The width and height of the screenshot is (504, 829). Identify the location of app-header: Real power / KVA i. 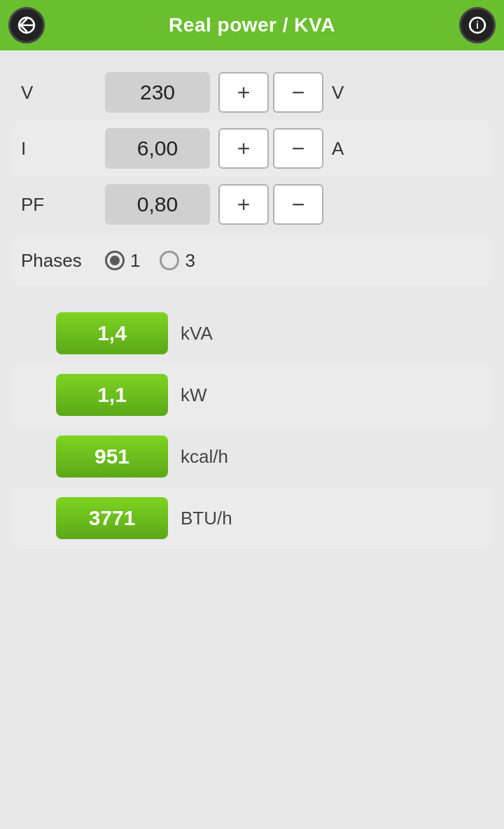
(252, 25).